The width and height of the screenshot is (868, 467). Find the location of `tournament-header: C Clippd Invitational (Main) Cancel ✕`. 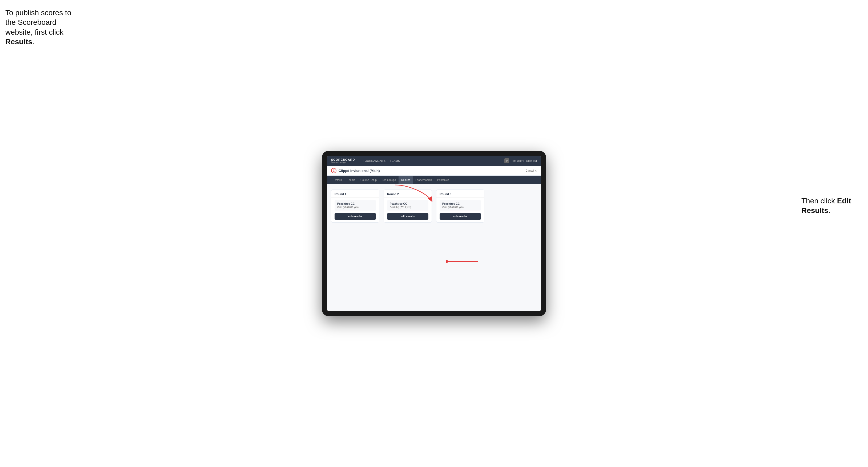

tournament-header: C Clippd Invitational (Main) Cancel ✕ is located at coordinates (434, 170).